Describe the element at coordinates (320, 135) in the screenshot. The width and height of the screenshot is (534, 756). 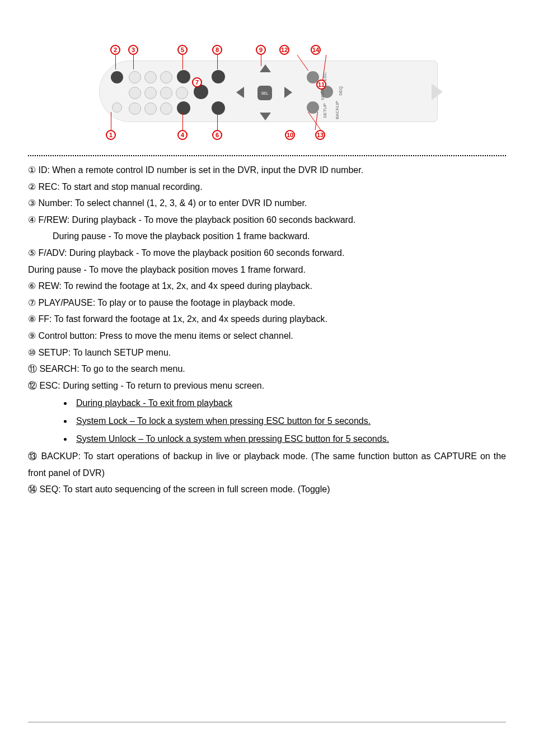
I see `callout-13: 13` at that location.